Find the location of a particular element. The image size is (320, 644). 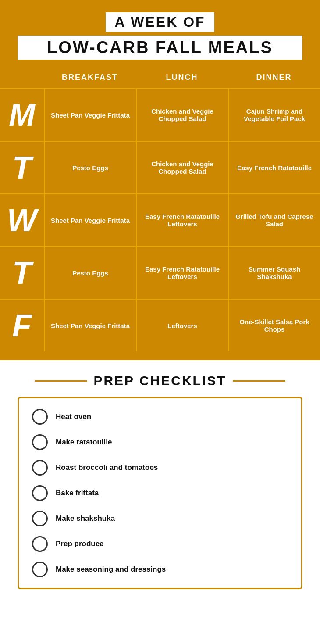

checklist-item-1: Make ratatouille is located at coordinates (160, 442).